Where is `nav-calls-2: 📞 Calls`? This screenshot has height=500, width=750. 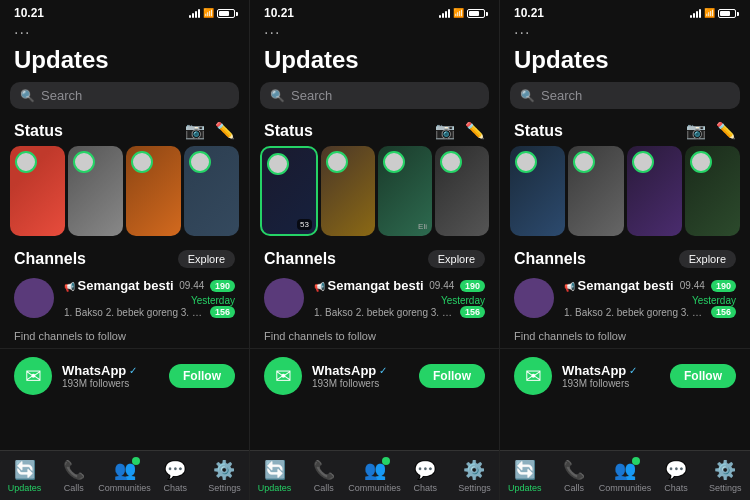
nav-calls-2: 📞 Calls is located at coordinates (324, 476).